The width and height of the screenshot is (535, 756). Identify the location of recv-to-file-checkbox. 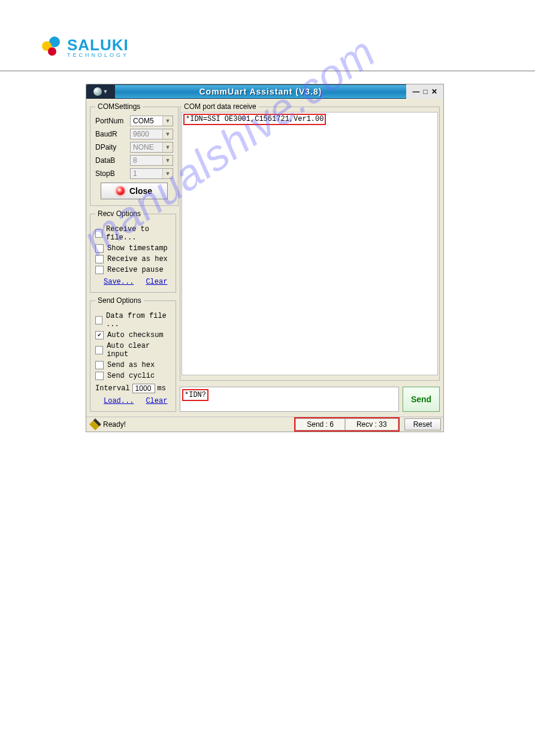
(99, 233).